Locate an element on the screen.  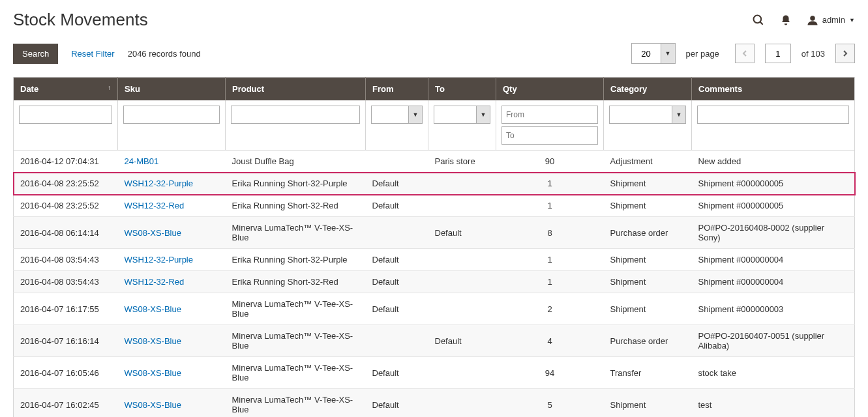
cell-comments: PO#PO-20160408-0002 (supplier Sony) is located at coordinates (773, 233).